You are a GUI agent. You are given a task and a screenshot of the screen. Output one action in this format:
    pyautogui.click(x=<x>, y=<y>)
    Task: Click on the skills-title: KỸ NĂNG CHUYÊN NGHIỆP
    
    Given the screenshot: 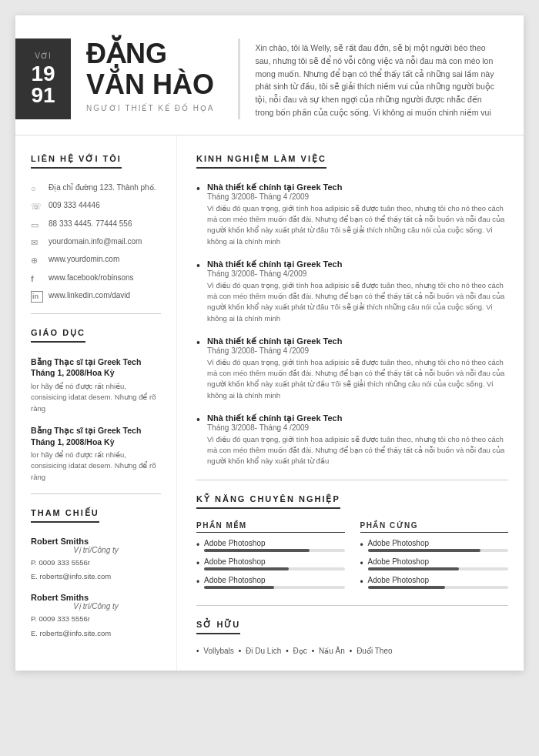 What is the action you would take?
    pyautogui.click(x=268, y=502)
    